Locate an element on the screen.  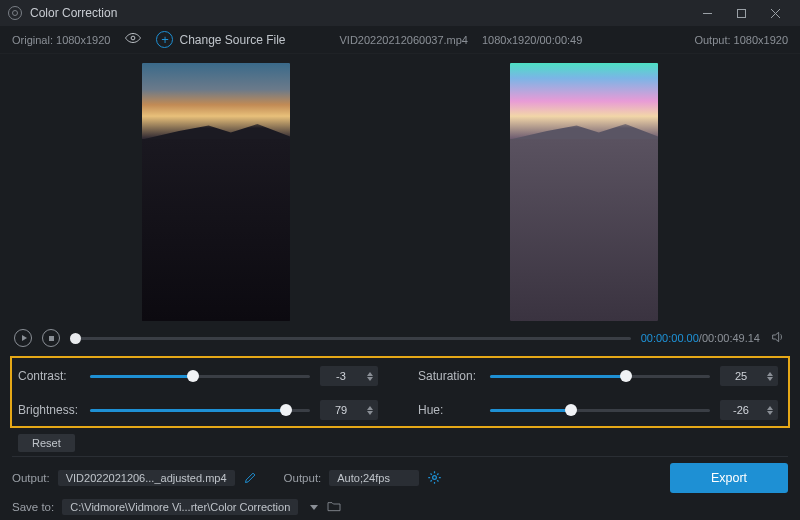
original-preview is located at coordinates (216, 192).